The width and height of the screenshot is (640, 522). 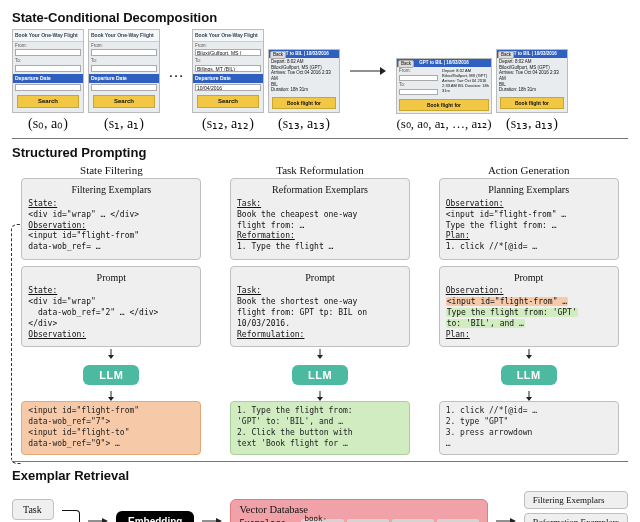 I want to click on output-exemplars: Filtering Exemplars Reformation Exemplar…, so click(x=576, y=506).